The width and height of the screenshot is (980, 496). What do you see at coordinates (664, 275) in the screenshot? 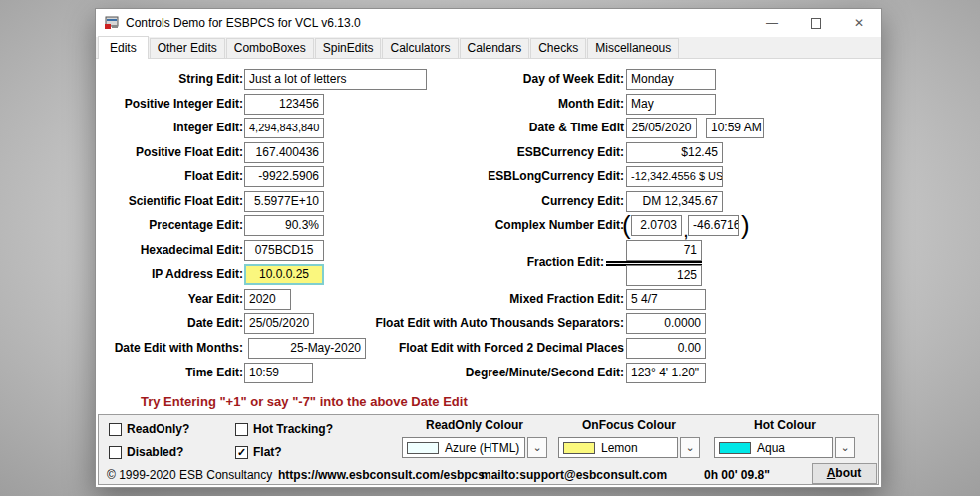
I see `fraction-denominator-input: 125` at bounding box center [664, 275].